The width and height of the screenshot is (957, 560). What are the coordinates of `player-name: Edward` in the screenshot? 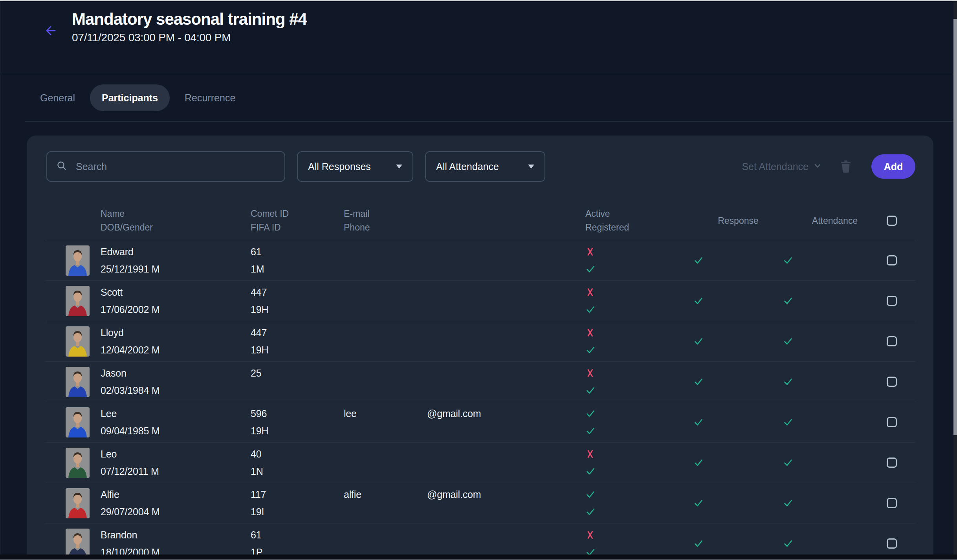 It's located at (176, 252).